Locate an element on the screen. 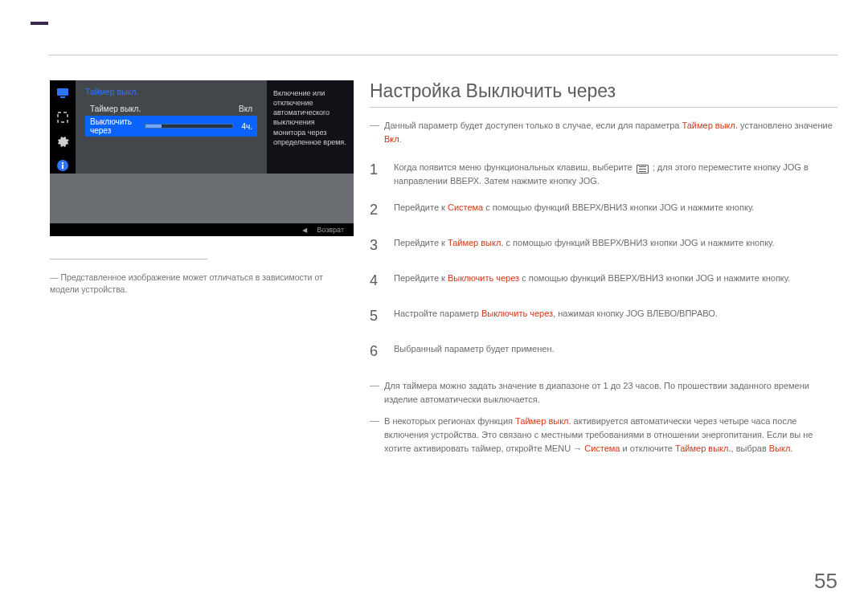 Image resolution: width=868 pixels, height=613 pixels. header-rule is located at coordinates (443, 55).